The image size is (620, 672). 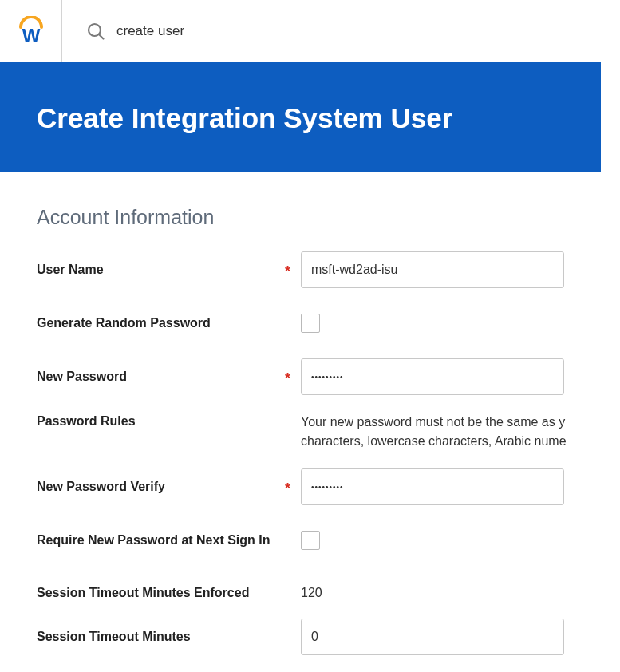 I want to click on row-new-password-verify: New Password Verify *, so click(x=319, y=487).